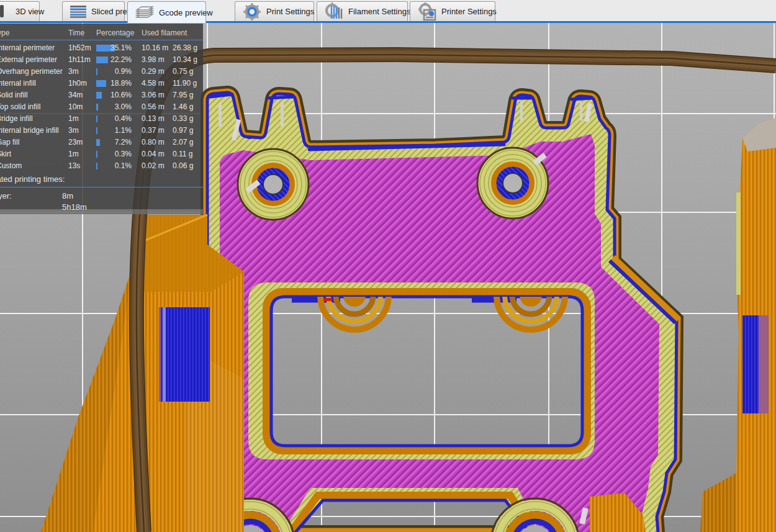 The height and width of the screenshot is (532, 776). I want to click on tab-label: Gcode preview, so click(186, 12).